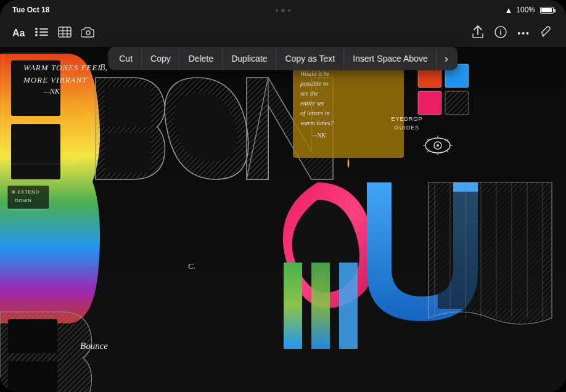 This screenshot has width=566, height=392. What do you see at coordinates (130, 128) in the screenshot?
I see `letter-b-skeleton` at bounding box center [130, 128].